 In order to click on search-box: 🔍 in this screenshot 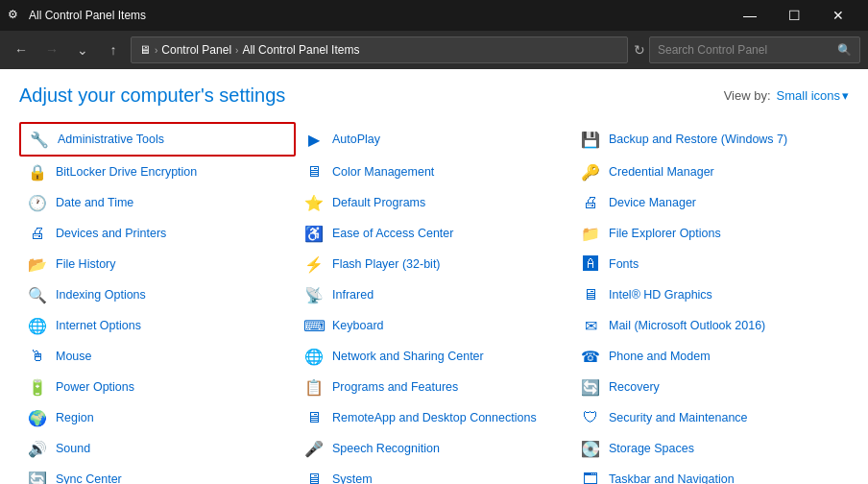, I will do `click(755, 50)`.